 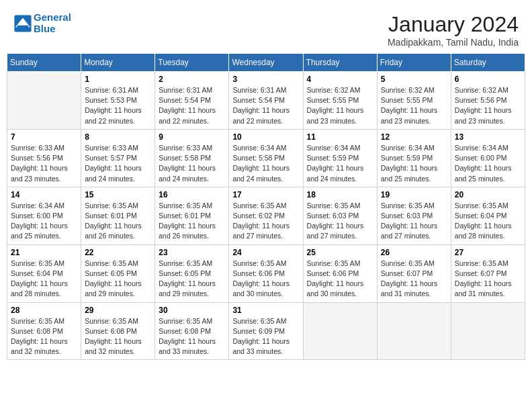 What do you see at coordinates (414, 79) in the screenshot?
I see `day-number: 5` at bounding box center [414, 79].